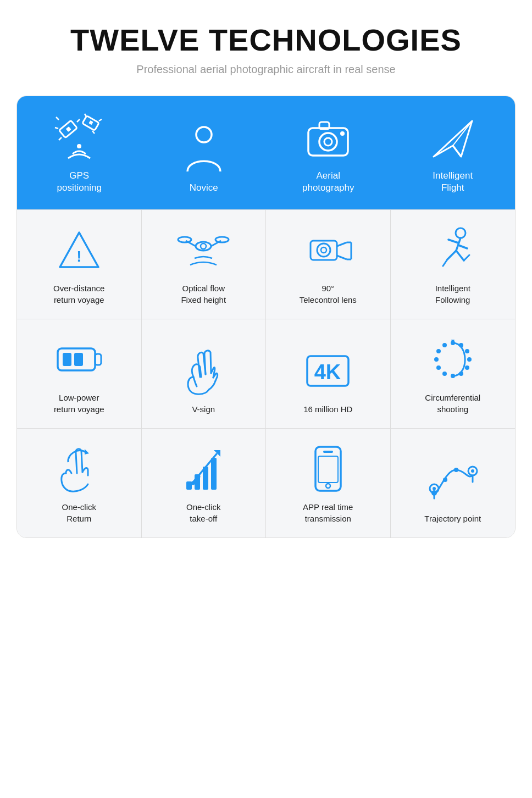 Image resolution: width=532 pixels, height=798 pixels. Describe the element at coordinates (328, 372) in the screenshot. I see `svg-text: 4K` at that location.